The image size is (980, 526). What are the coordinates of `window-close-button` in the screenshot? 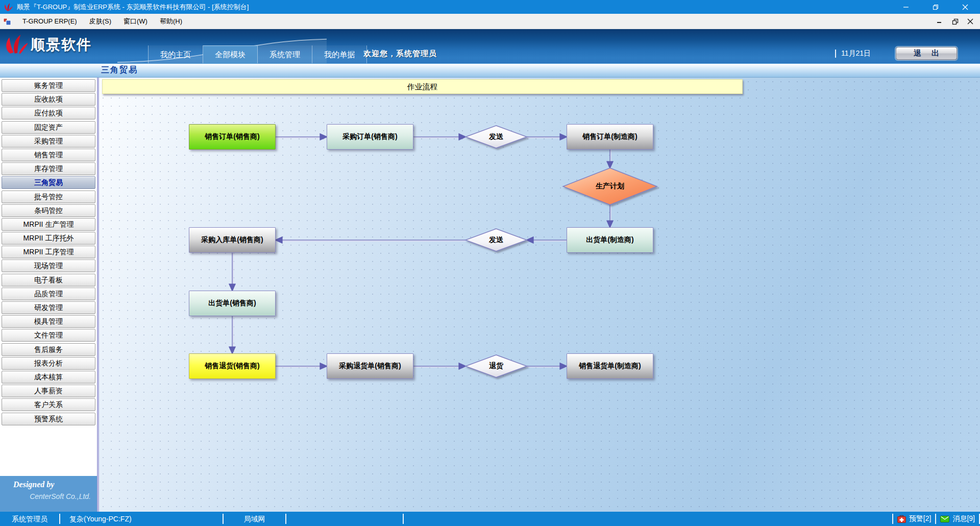 It's located at (965, 7).